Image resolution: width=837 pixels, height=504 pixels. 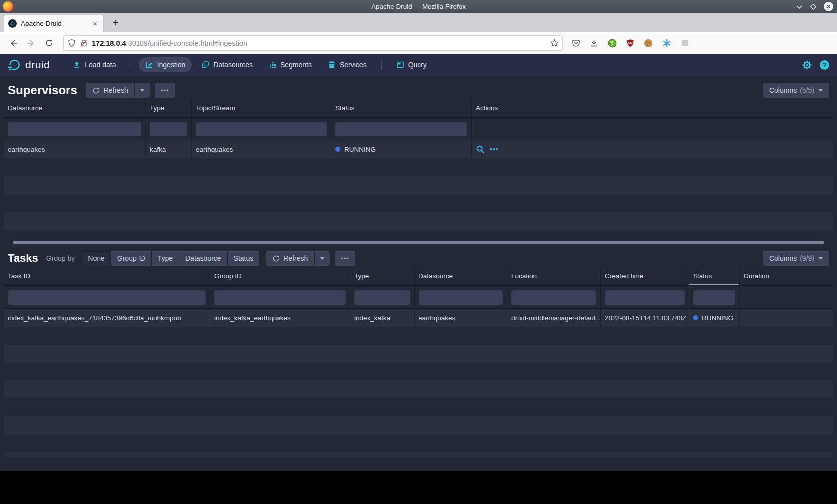 I want to click on tasks-refresh-button: Refresh, so click(x=290, y=258).